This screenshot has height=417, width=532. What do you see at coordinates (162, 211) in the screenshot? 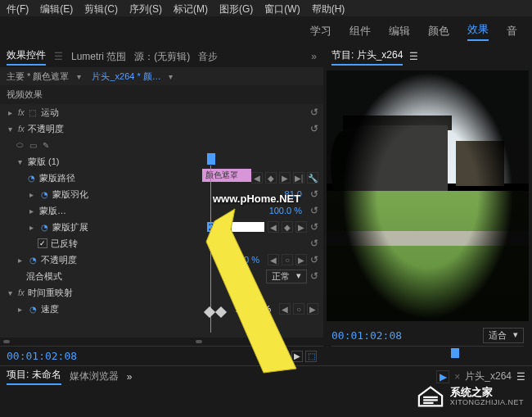
I see `row-mask-prop: ▸ 蒙版… 100.0 % ↺` at bounding box center [162, 211].